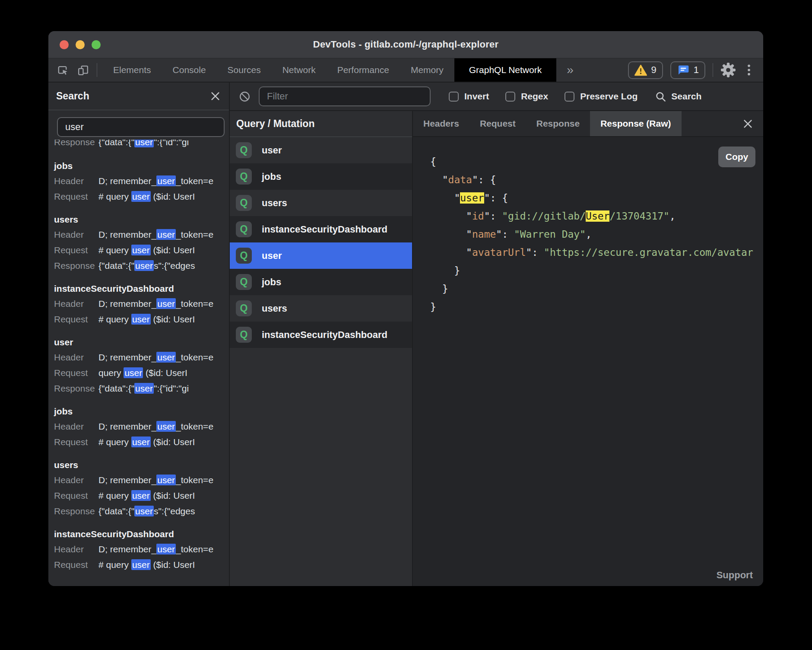 This screenshot has height=650, width=812. Describe the element at coordinates (654, 70) in the screenshot. I see `warning-count: 9` at that location.